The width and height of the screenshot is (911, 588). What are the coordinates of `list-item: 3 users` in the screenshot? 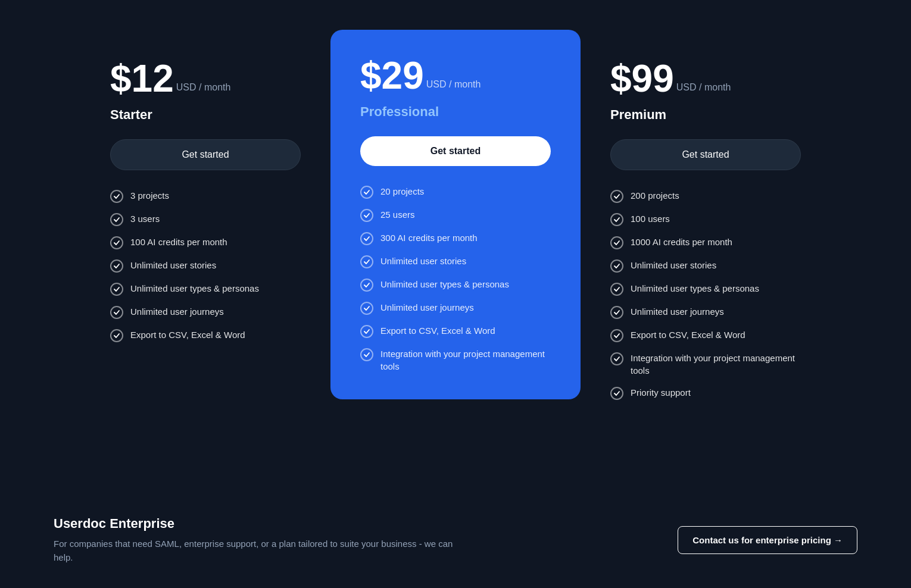 It's located at (205, 219).